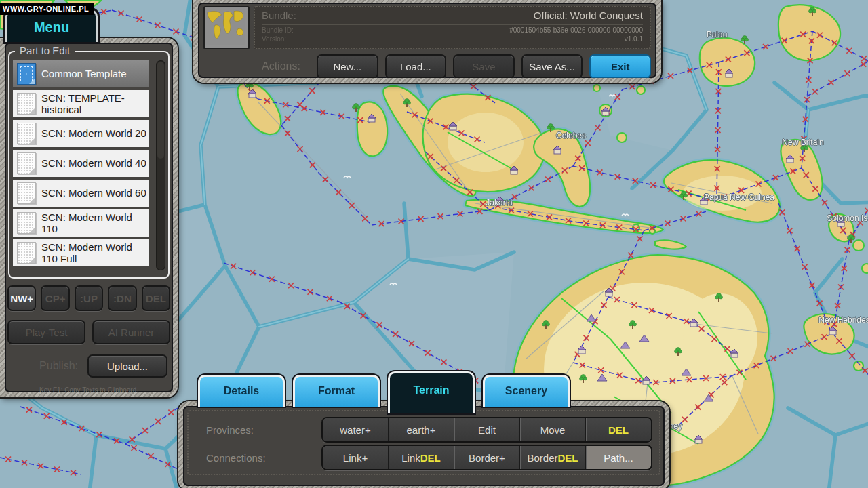  What do you see at coordinates (589, 15) in the screenshot?
I see `bundle-name: Official: World Conquest` at bounding box center [589, 15].